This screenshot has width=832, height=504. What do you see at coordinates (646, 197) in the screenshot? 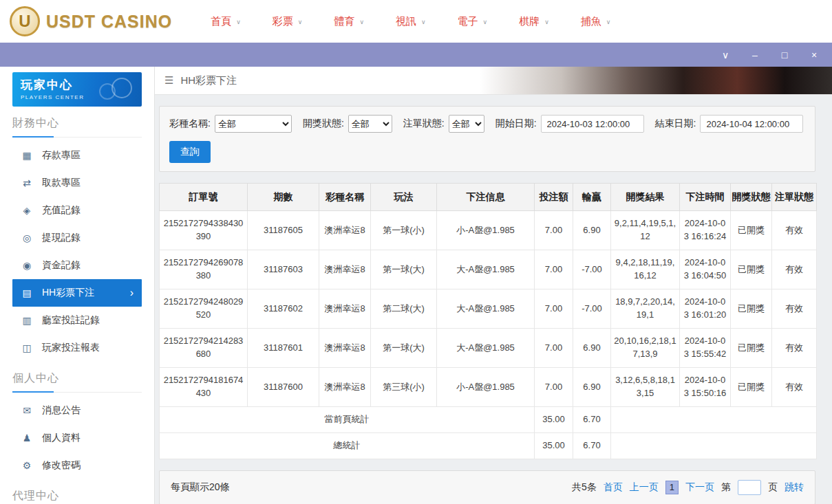
I see `col-draw-result: 開獎結果` at bounding box center [646, 197].